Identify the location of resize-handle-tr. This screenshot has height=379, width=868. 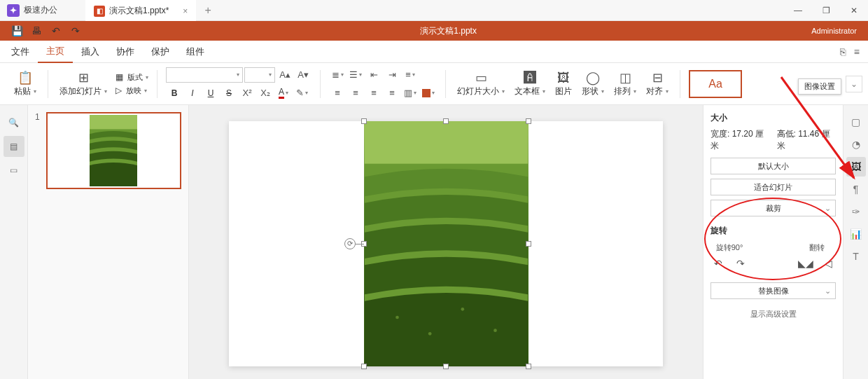
(528, 121).